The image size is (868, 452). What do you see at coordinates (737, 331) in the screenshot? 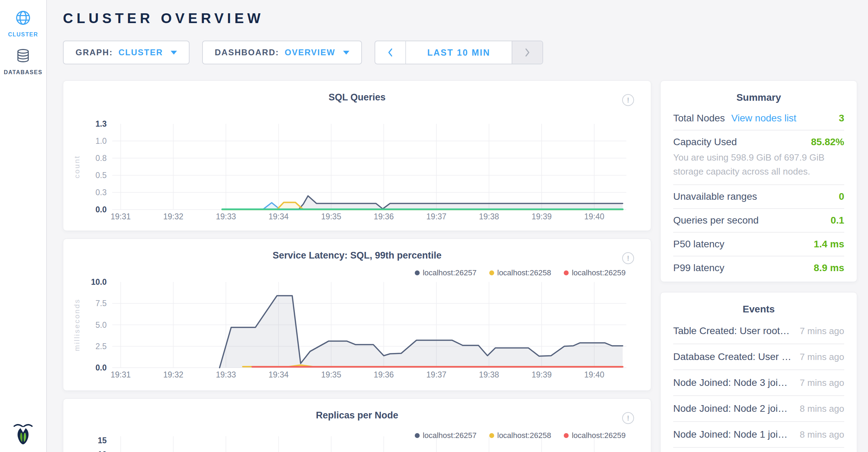
I see `event-title: Table Created: User root cre...` at bounding box center [737, 331].